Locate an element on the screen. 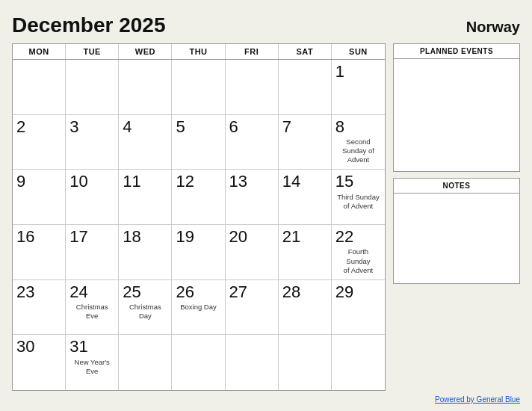 This screenshot has width=532, height=411. cal-cell-2: 2 is located at coordinates (39, 143).